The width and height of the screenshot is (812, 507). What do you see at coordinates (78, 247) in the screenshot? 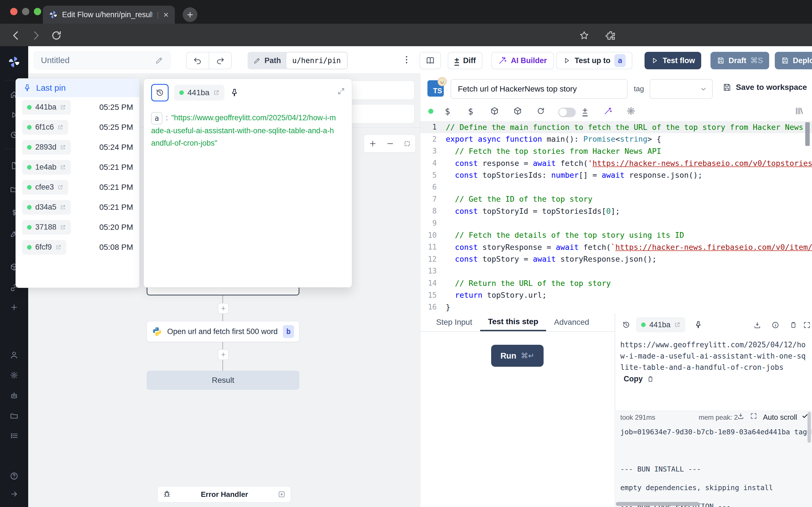
I see `last-pin-row: 6fcf905:08 PM` at bounding box center [78, 247].